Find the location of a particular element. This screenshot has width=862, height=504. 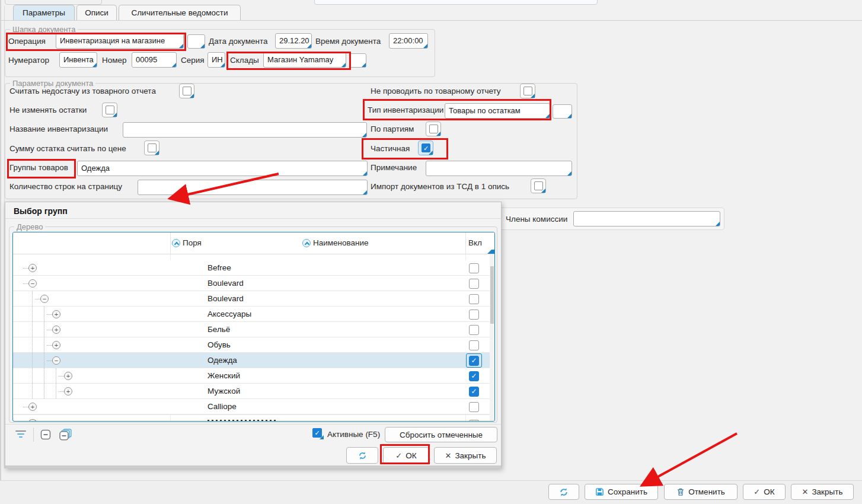

save-button: Сохранить is located at coordinates (621, 492).